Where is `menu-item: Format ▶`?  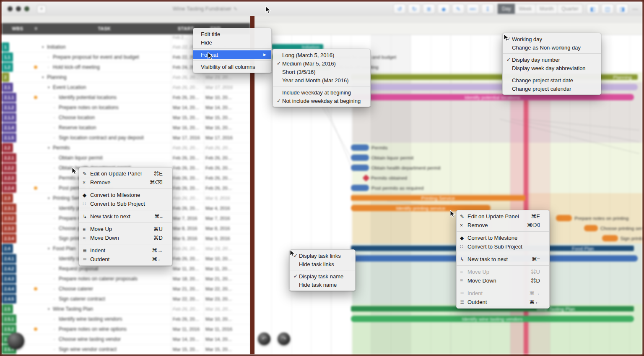
menu-item: Format ▶ is located at coordinates (232, 55).